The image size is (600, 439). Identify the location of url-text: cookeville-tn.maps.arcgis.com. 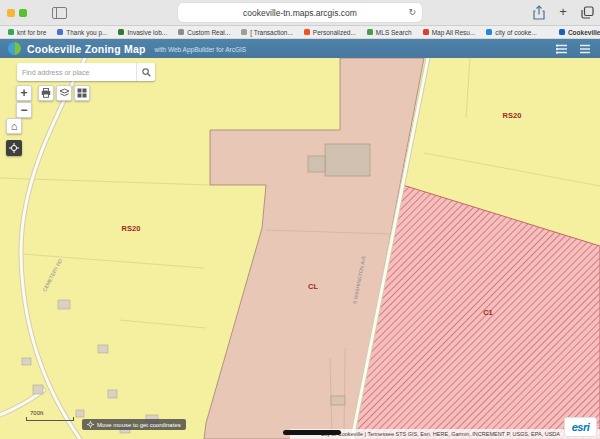
(300, 13).